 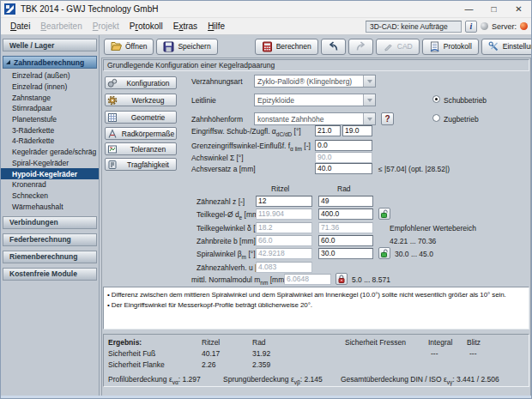 What do you see at coordinates (50, 240) in the screenshot?
I see `sidebar-section-federberechnung: Federberechnung` at bounding box center [50, 240].